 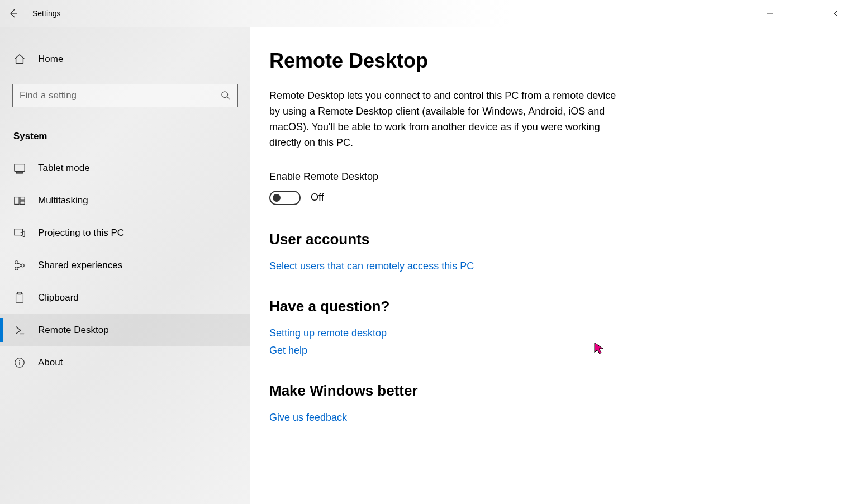 What do you see at coordinates (20, 233) in the screenshot?
I see `projecting-icon` at bounding box center [20, 233].